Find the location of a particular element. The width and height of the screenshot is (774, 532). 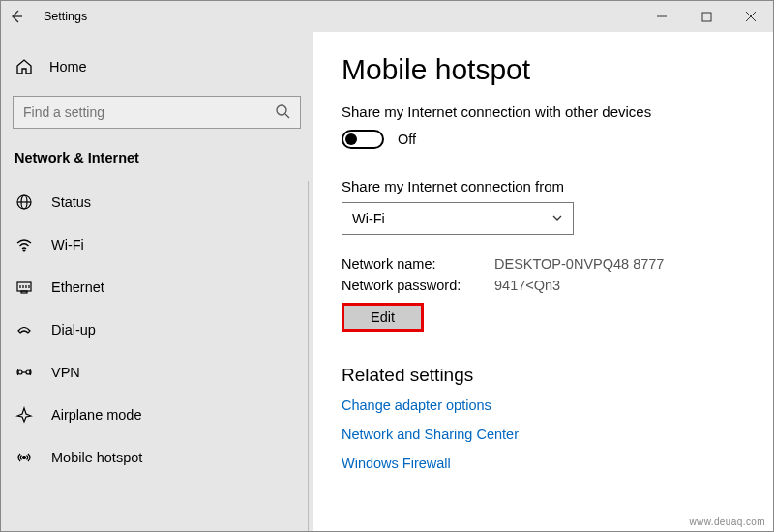

globe-icon is located at coordinates (24, 202).